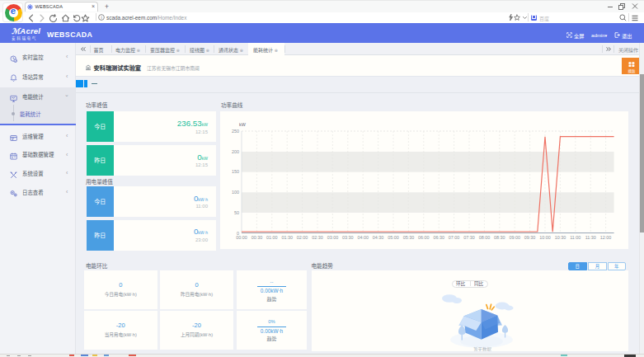  I want to click on svg-text: 11:00, so click(576, 237).